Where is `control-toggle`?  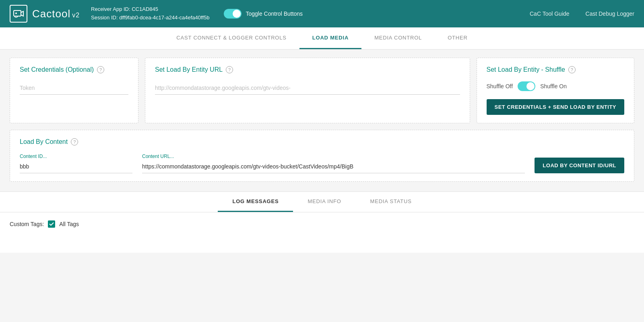
control-toggle is located at coordinates (233, 14).